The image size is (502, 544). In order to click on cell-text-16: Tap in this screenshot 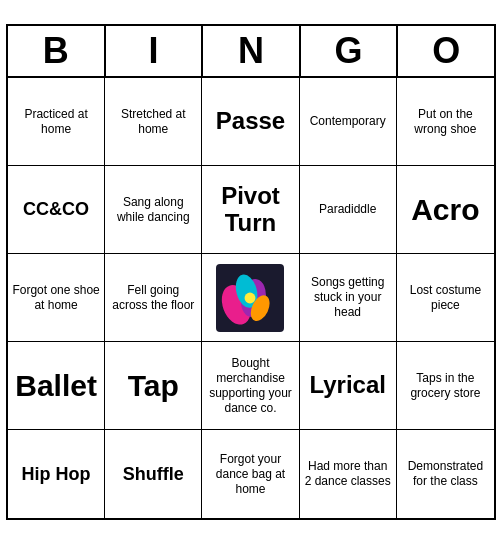, I will do `click(154, 386)`.